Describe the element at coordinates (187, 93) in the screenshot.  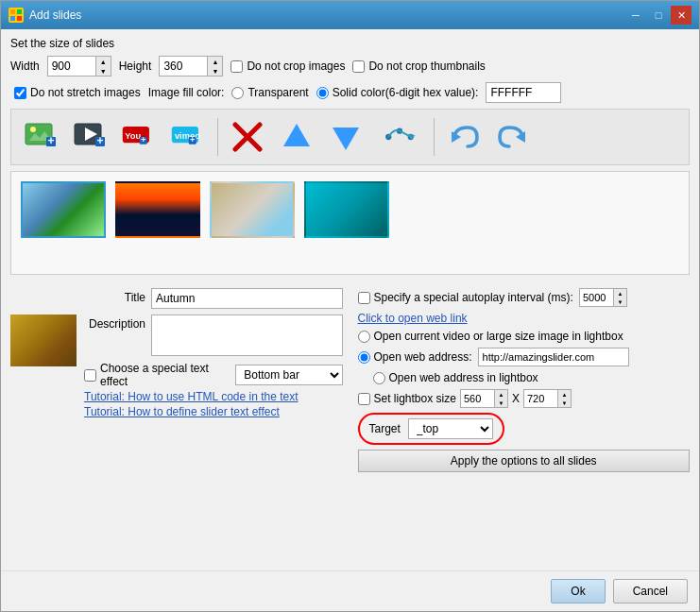
I see `fill-color-label: Image fill color:` at that location.